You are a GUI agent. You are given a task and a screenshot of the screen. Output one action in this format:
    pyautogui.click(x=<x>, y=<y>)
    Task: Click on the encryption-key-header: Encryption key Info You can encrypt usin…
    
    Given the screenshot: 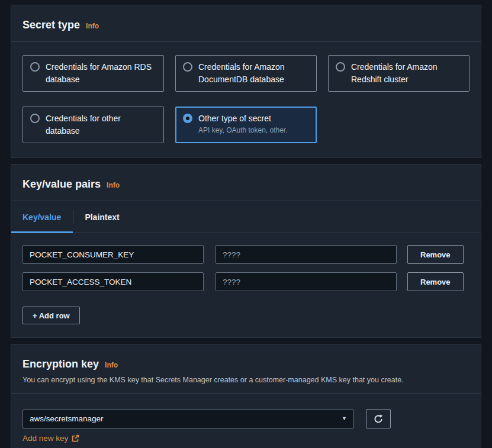 What is the action you would take?
    pyautogui.click(x=246, y=369)
    